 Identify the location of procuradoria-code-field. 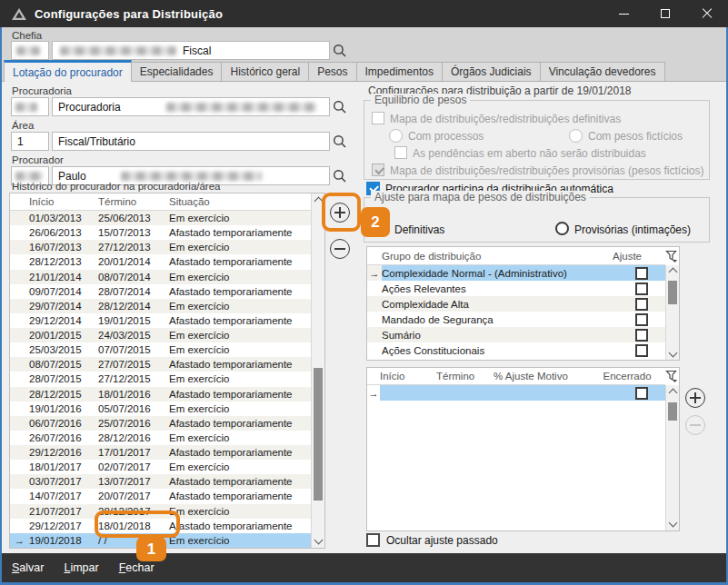
(30, 107).